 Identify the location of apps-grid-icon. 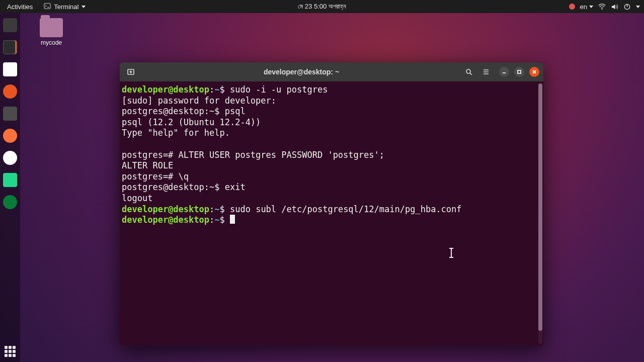
(10, 351).